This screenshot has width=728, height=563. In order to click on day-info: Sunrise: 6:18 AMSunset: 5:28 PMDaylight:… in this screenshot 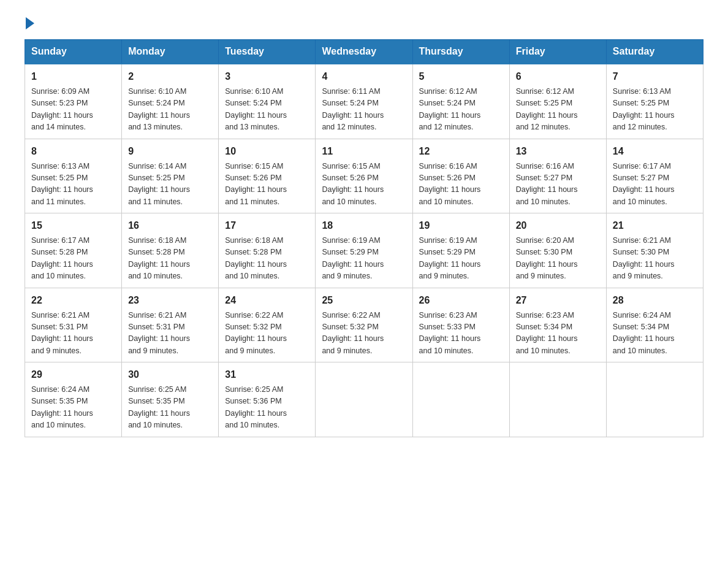, I will do `click(267, 259)`.